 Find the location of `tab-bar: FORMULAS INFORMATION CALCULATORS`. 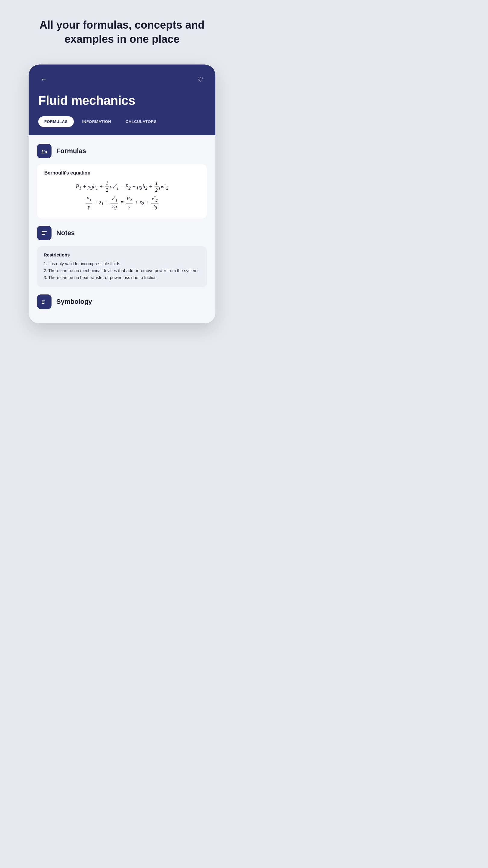

tab-bar: FORMULAS INFORMATION CALCULATORS is located at coordinates (122, 122).